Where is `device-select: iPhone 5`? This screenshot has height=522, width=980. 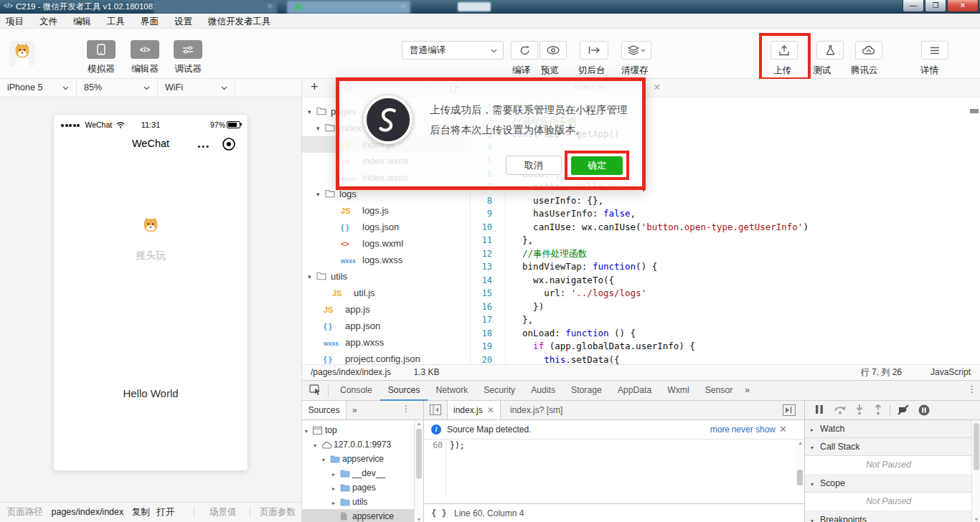 device-select: iPhone 5 is located at coordinates (39, 88).